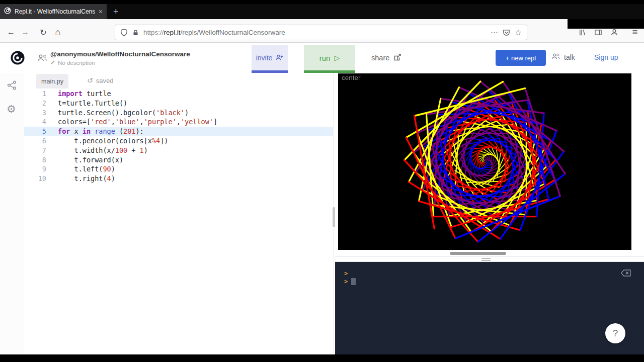  Describe the element at coordinates (270, 58) in the screenshot. I see `invite-button: invite` at that location.